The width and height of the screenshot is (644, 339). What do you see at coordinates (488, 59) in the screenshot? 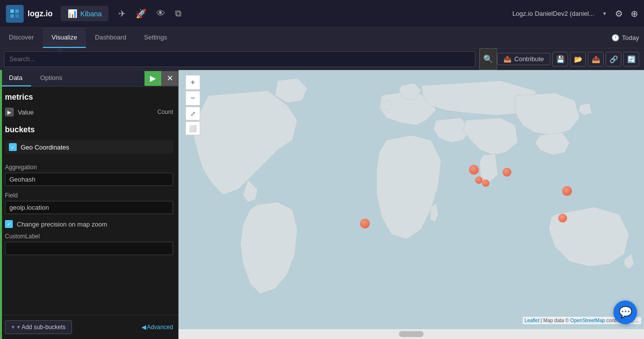
I see `search-icon: 🔍` at bounding box center [488, 59].